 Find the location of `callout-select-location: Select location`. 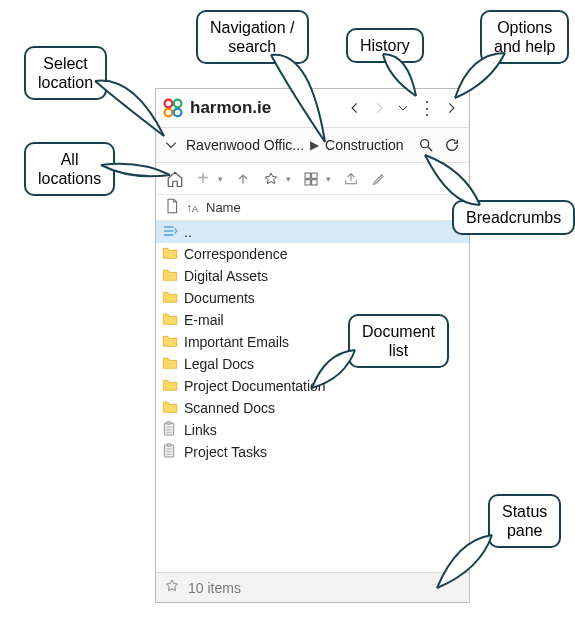

callout-select-location: Select location is located at coordinates (66, 73).